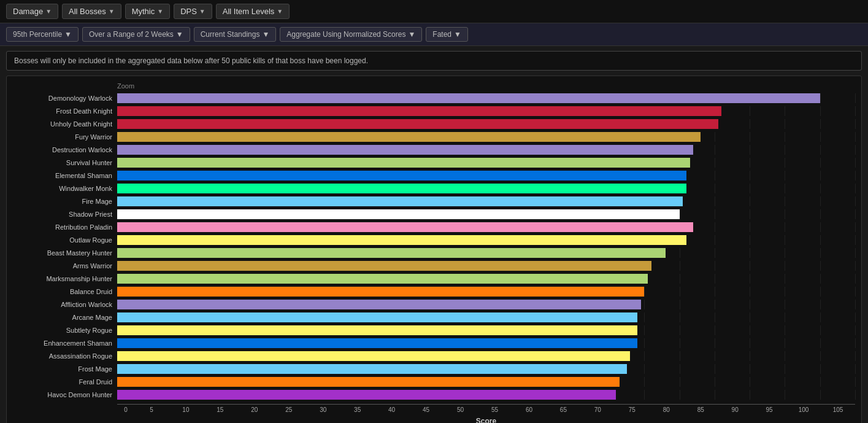 This screenshot has width=868, height=423. I want to click on bar-label: Windwalker Monk, so click(65, 188).